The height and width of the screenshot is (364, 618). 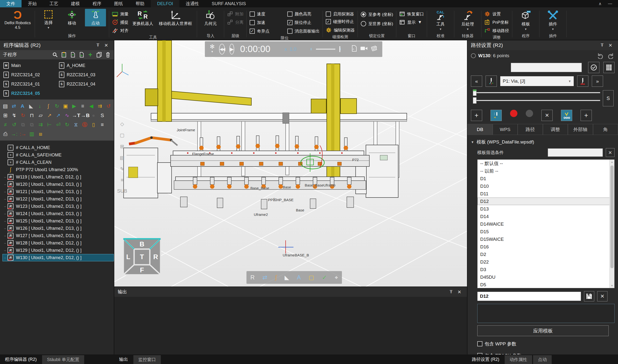 I want to click on template-item: D13, so click(x=546, y=209).